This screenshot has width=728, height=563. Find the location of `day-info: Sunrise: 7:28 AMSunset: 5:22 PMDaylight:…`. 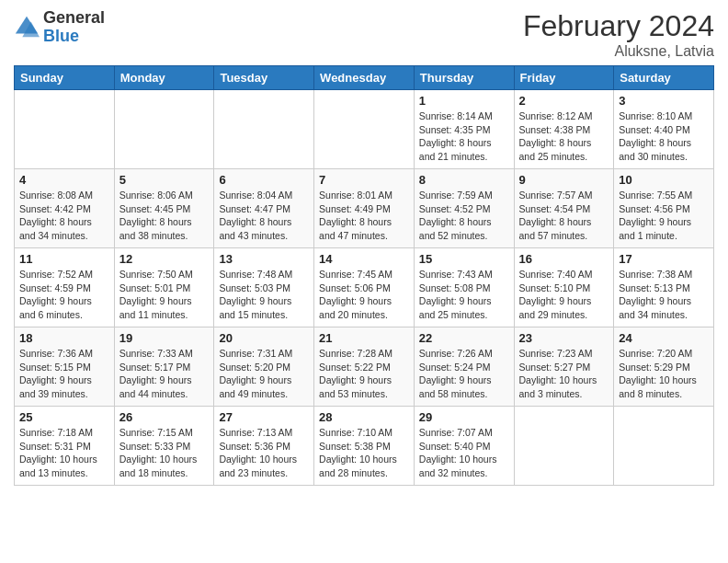

day-info: Sunrise: 7:28 AMSunset: 5:22 PMDaylight:… is located at coordinates (364, 373).